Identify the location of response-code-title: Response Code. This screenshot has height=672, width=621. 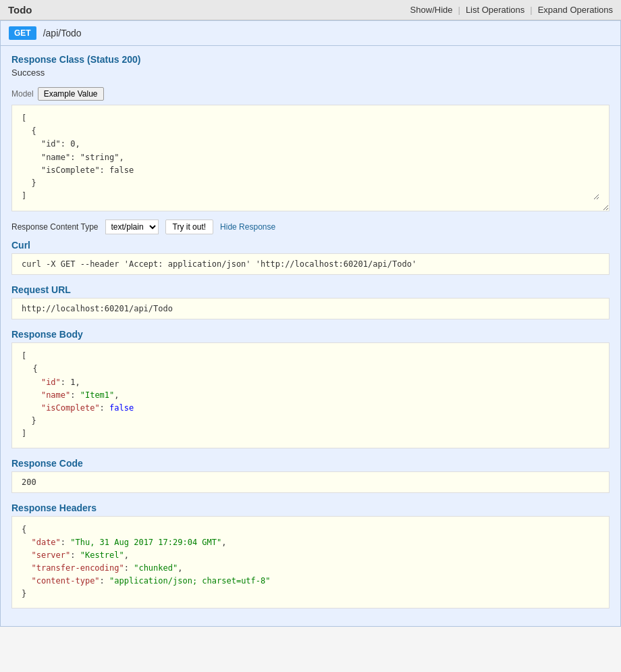
(310, 463).